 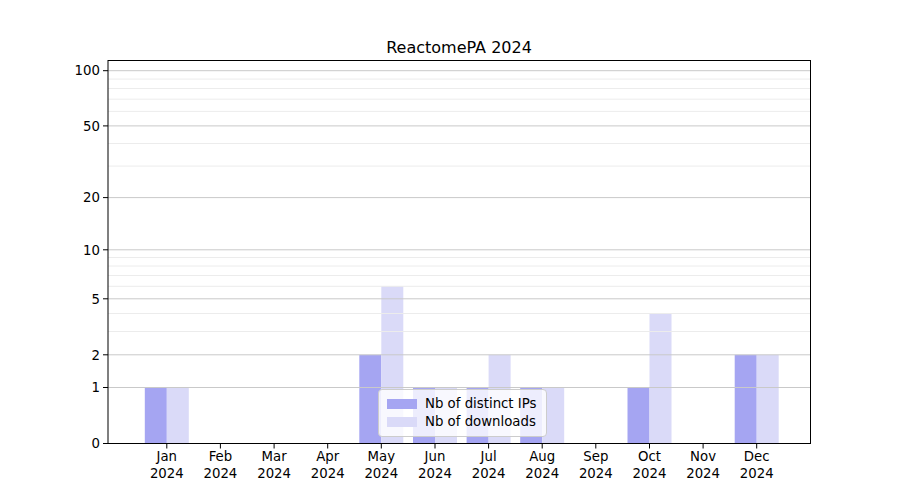 I want to click on x-tick-label-month: Sep, so click(x=596, y=456).